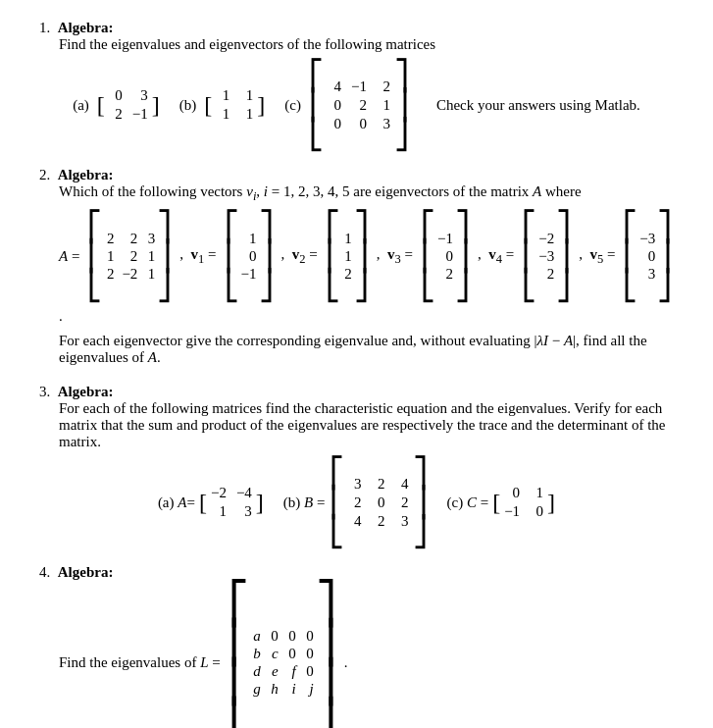 Image resolution: width=713 pixels, height=728 pixels. Describe the element at coordinates (282, 656) in the screenshot. I see `matrix-L: ⎡⎢⎢⎣ a000 bc00 def0 ghij ⎤⎥⎥⎦` at that location.